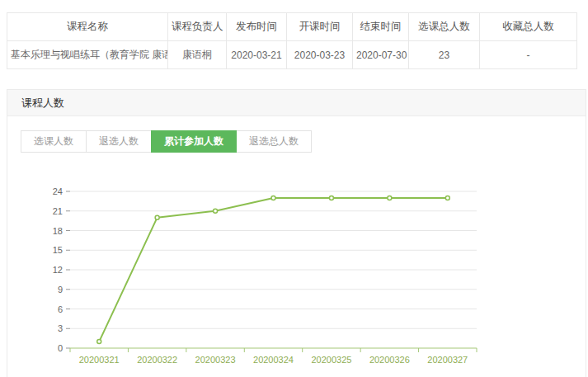 This screenshot has width=588, height=377. I want to click on cell-start-time: 2020-03-23, so click(320, 55).